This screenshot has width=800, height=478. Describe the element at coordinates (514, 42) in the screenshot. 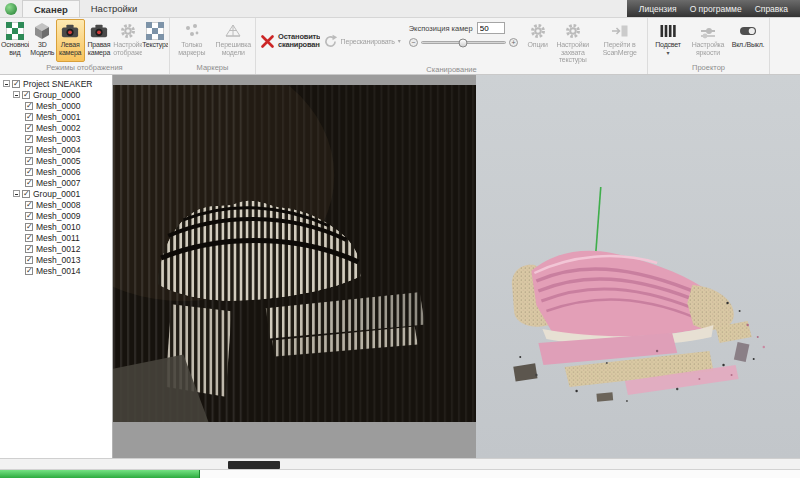

I see `slider-plus-icon: +` at that location.